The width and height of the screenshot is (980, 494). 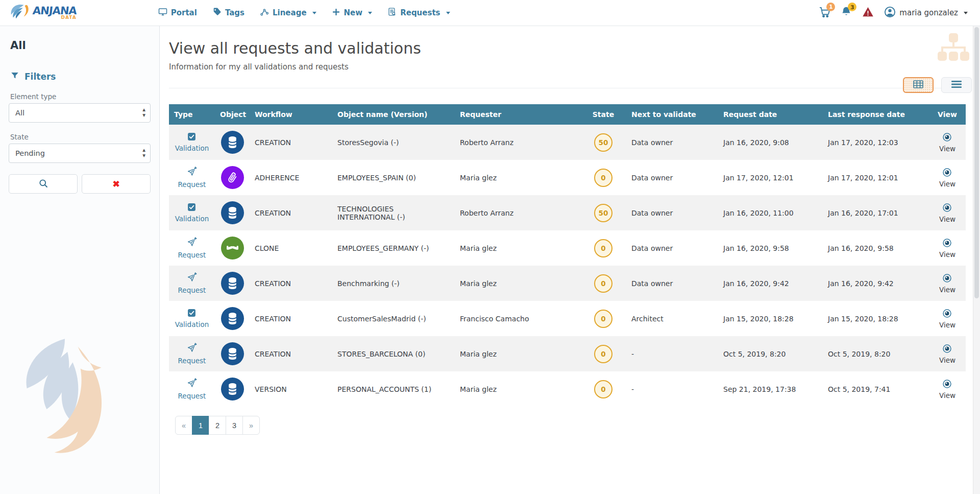 I want to click on request-date-cell: Jan 16, 2020, 9:42, so click(x=771, y=283).